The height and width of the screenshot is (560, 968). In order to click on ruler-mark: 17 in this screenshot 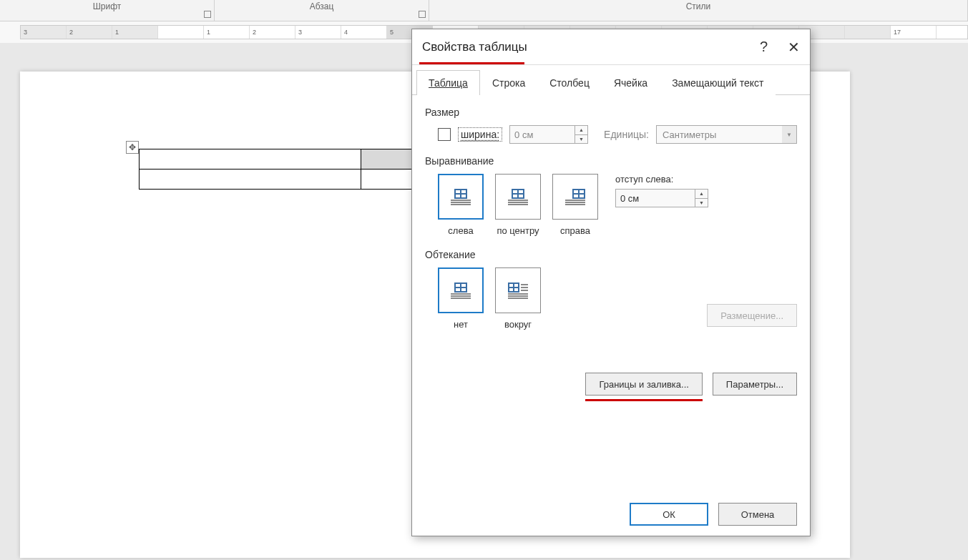, I will do `click(914, 32)`.